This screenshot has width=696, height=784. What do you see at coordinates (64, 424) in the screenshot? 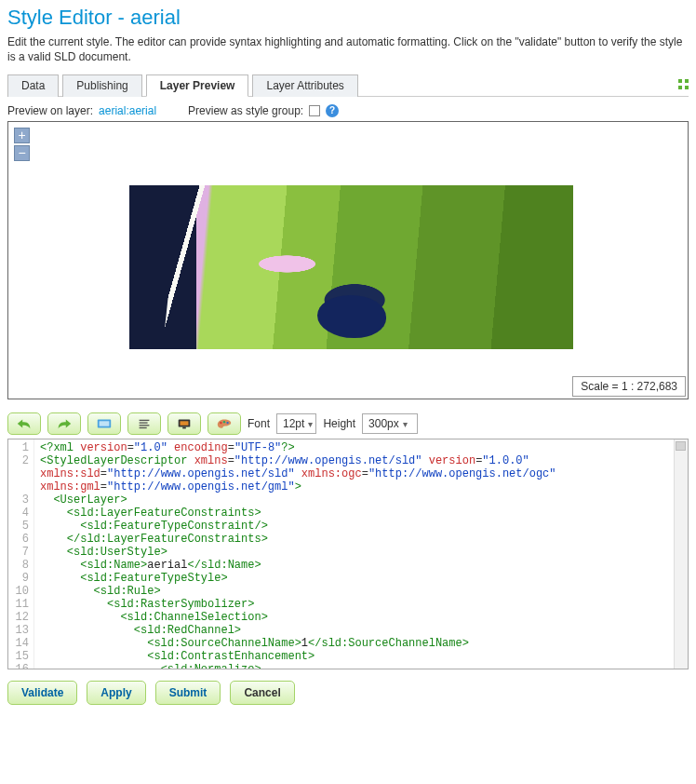
I see `redo-button` at bounding box center [64, 424].